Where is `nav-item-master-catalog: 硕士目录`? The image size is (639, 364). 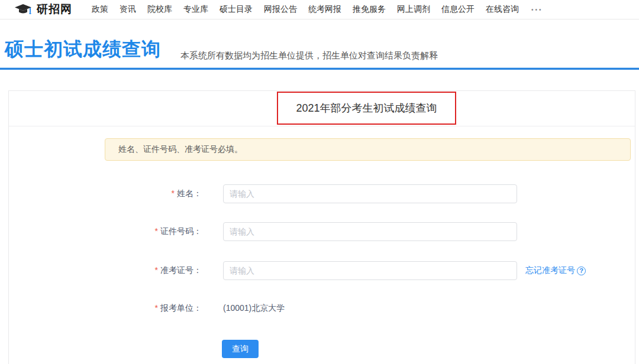 nav-item-master-catalog: 硕士目录 is located at coordinates (236, 9).